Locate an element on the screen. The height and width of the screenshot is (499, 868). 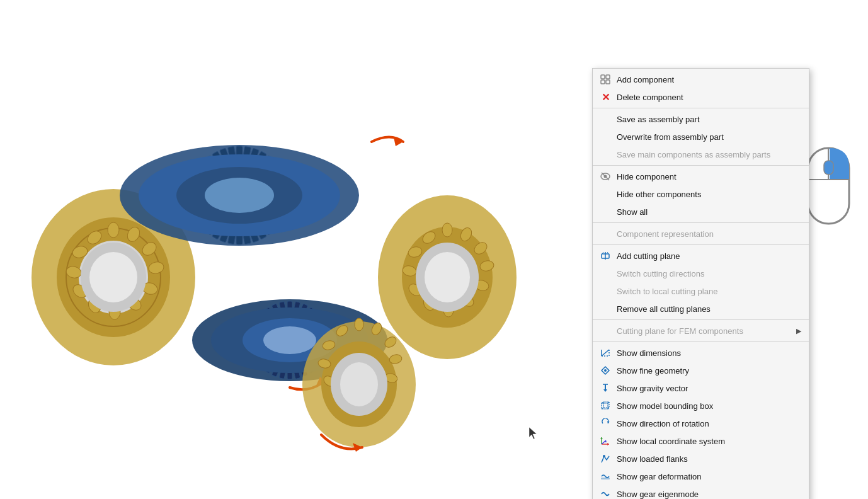
cursor is located at coordinates (534, 433).